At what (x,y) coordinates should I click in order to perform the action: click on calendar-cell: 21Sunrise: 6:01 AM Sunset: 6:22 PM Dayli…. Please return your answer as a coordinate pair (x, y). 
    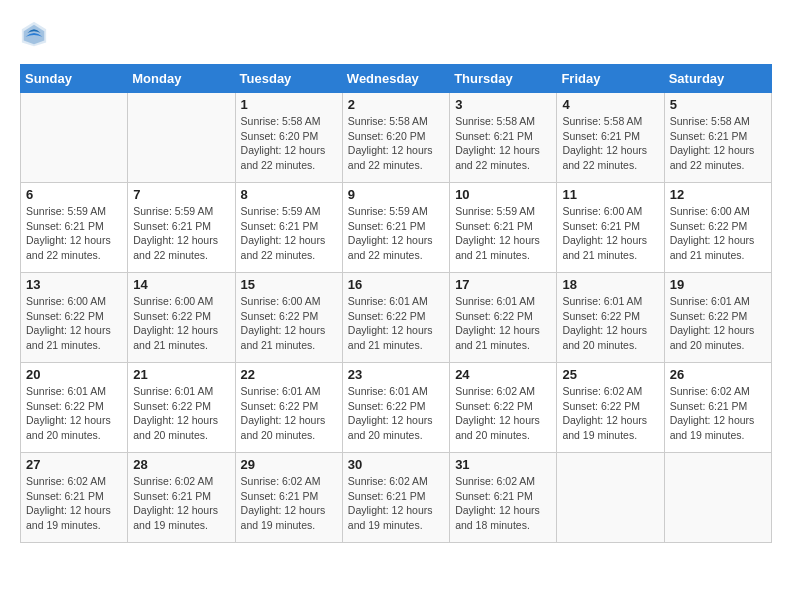
    Looking at the image, I should click on (182, 408).